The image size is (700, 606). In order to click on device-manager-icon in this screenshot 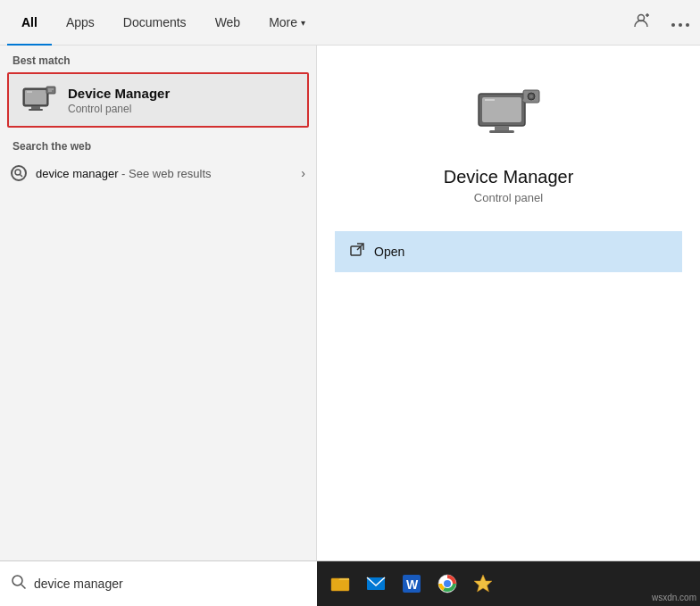, I will do `click(38, 100)`.